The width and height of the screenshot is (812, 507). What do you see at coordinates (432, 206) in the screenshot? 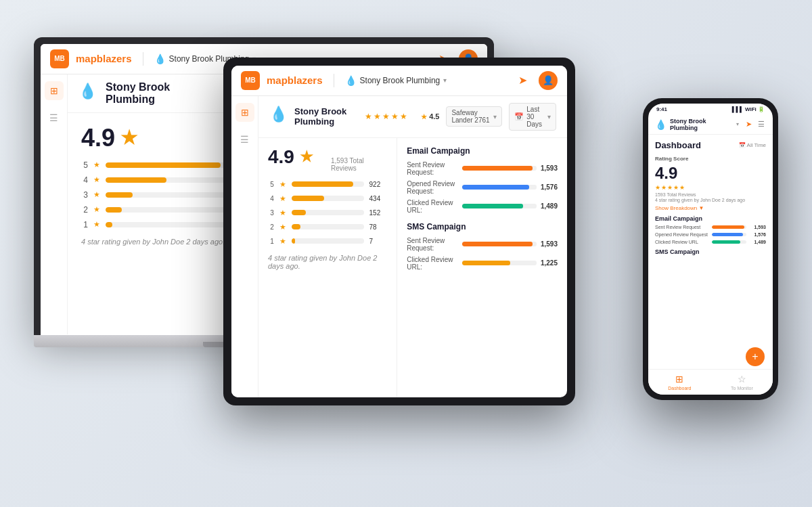
I see `tablet-email-clicked-label: Clicked Review URL:` at bounding box center [432, 206].